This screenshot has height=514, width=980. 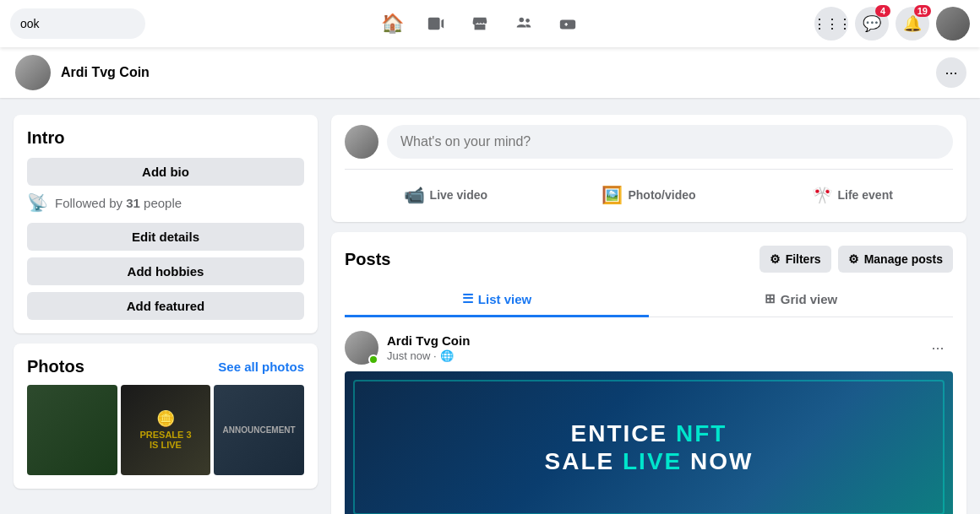 What do you see at coordinates (953, 24) in the screenshot?
I see `profile-avatar-nav` at bounding box center [953, 24].